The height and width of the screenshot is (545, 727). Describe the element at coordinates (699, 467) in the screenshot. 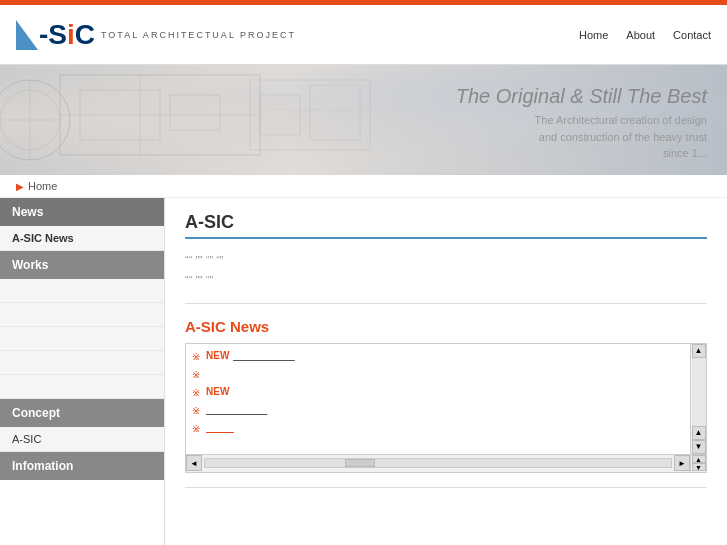

I see `scrollbar-corner-down: ▼` at that location.